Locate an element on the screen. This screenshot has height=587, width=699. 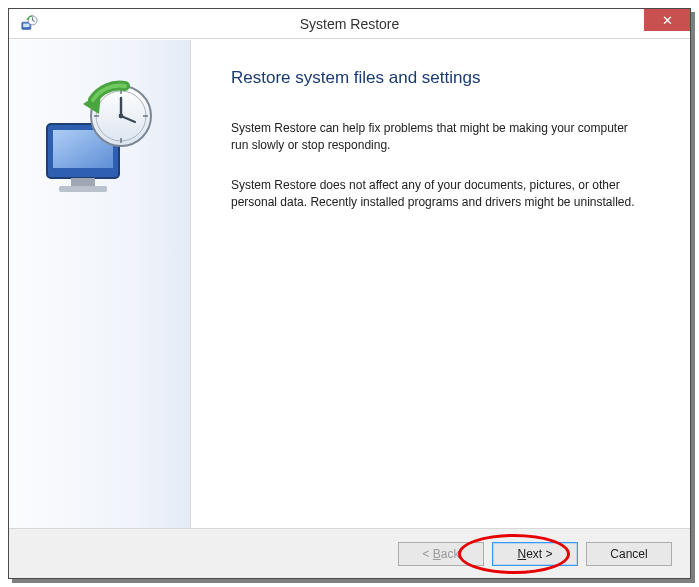
close-button: ✕ is located at coordinates (667, 20).